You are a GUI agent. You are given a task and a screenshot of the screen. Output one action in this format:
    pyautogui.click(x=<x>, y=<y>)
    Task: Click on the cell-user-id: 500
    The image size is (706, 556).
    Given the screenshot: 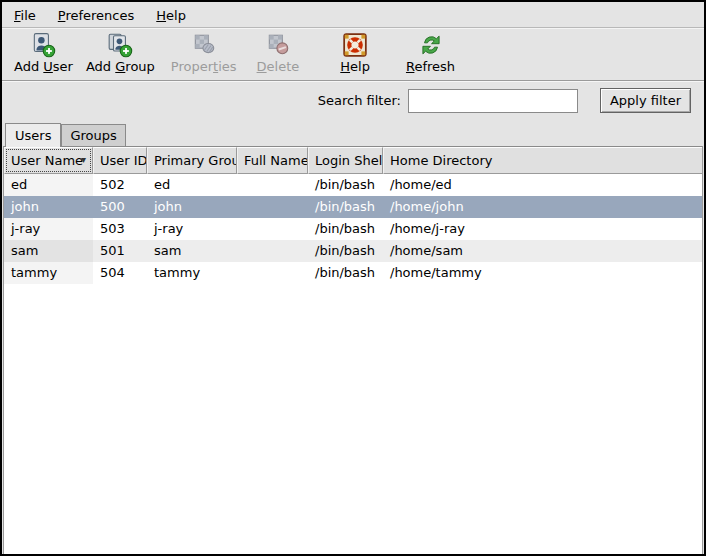 What is the action you would take?
    pyautogui.click(x=120, y=207)
    